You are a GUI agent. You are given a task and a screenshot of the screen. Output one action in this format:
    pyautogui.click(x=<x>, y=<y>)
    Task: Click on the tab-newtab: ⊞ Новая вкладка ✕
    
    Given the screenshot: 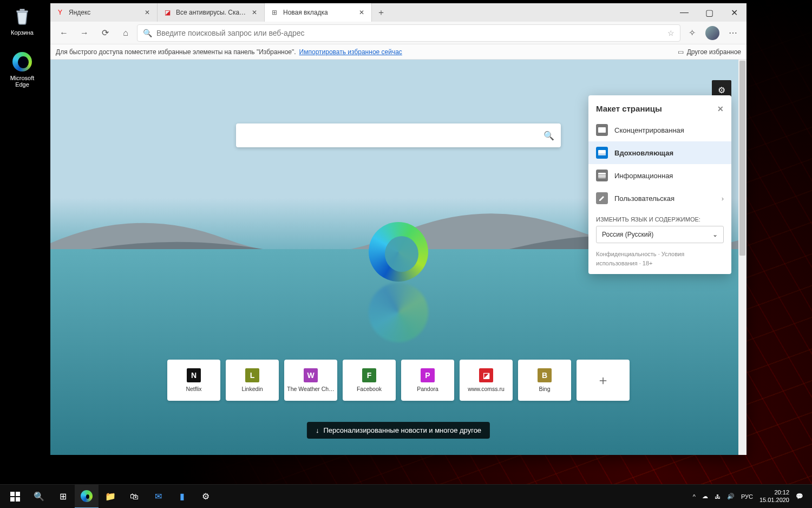 What is the action you would take?
    pyautogui.click(x=318, y=12)
    